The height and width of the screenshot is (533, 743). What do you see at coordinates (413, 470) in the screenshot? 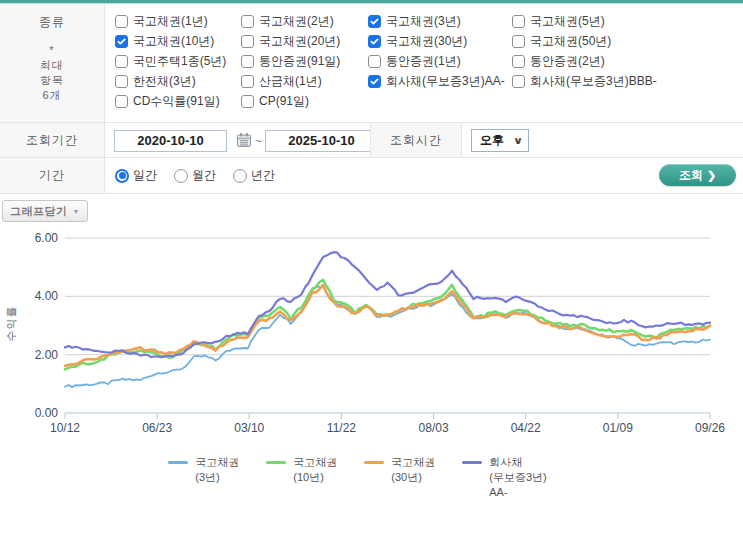
I see `legend-label: 국고채권(30년)` at bounding box center [413, 470].